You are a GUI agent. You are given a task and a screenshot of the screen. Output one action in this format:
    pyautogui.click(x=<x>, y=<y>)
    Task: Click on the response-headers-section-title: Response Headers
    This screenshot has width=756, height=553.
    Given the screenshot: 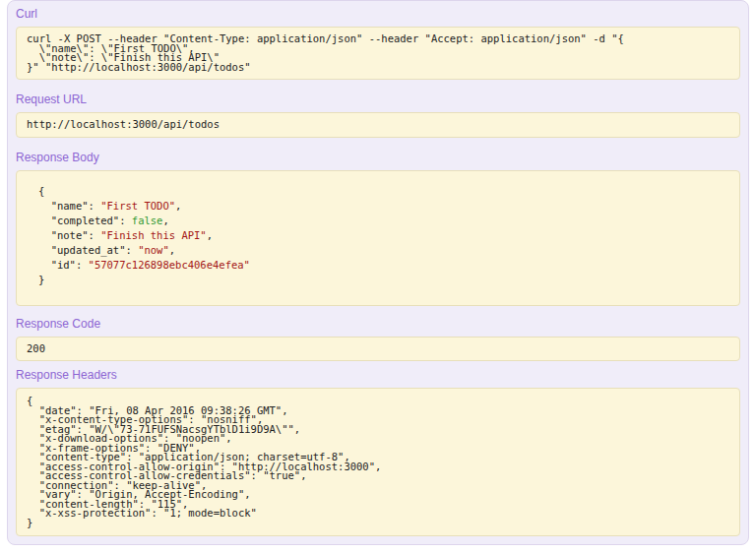 What is the action you would take?
    pyautogui.click(x=378, y=376)
    